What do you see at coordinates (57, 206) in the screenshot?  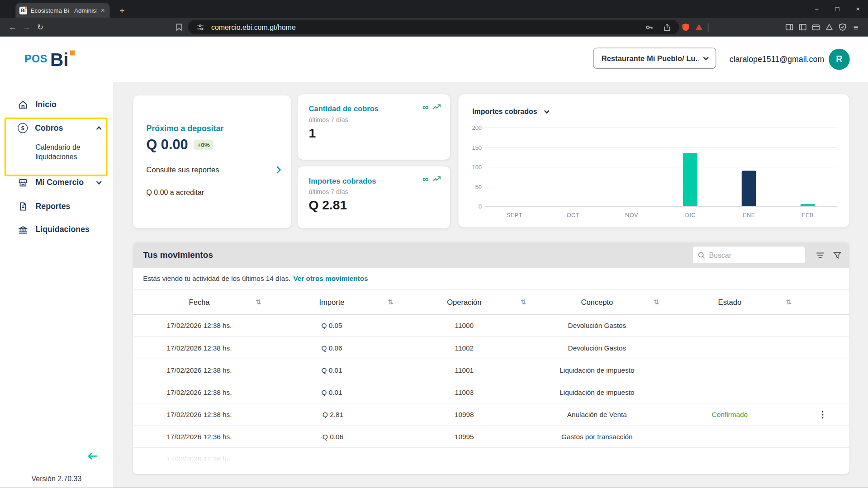 I see `sidebar-item-reportes: Reportes` at bounding box center [57, 206].